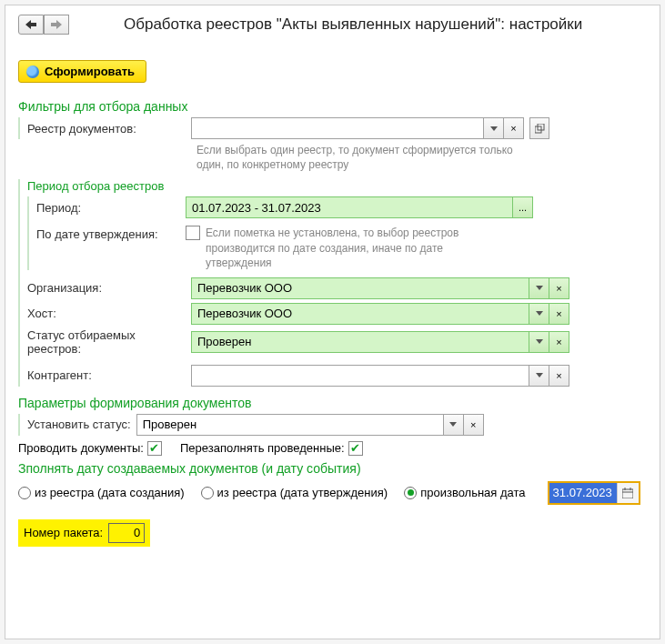 The width and height of the screenshot is (665, 644). What do you see at coordinates (109, 375) in the screenshot?
I see `contragent-label: Контрагент:` at bounding box center [109, 375].